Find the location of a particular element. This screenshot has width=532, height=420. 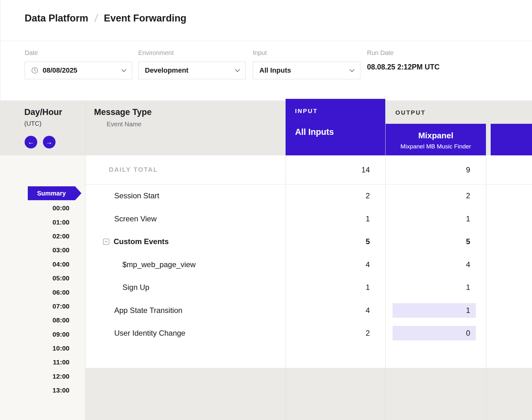

table-row: App State Transition 4 1 is located at coordinates (309, 311).